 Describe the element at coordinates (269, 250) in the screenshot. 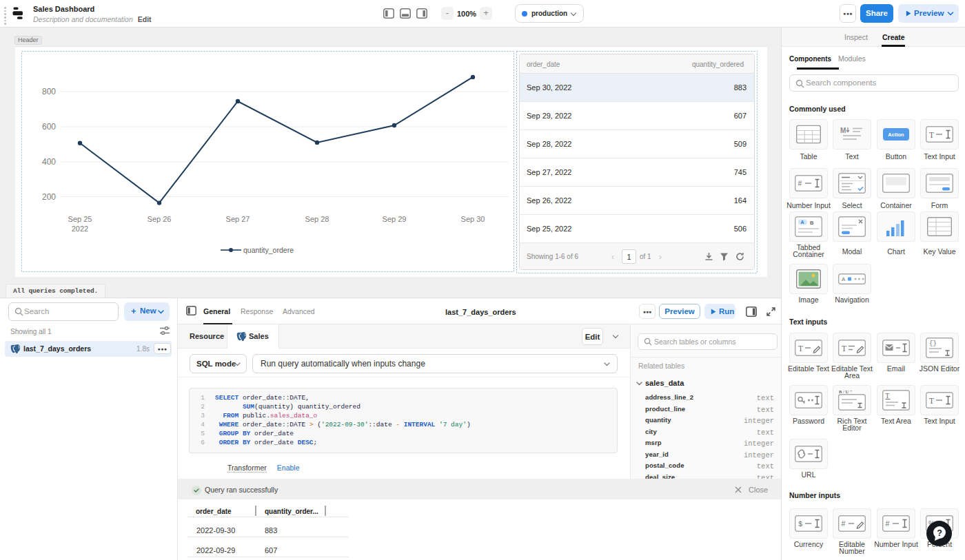

I see `svg-text: quantity_ordere` at that location.